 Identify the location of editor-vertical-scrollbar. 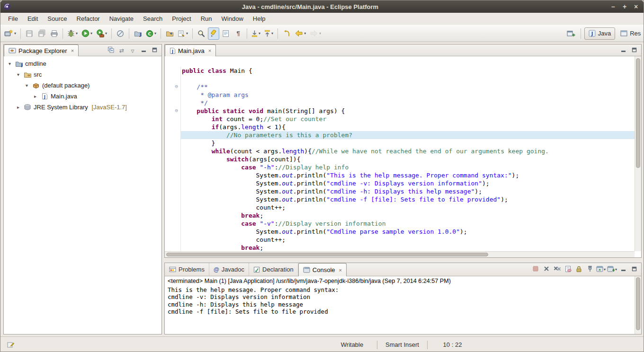
(638, 154).